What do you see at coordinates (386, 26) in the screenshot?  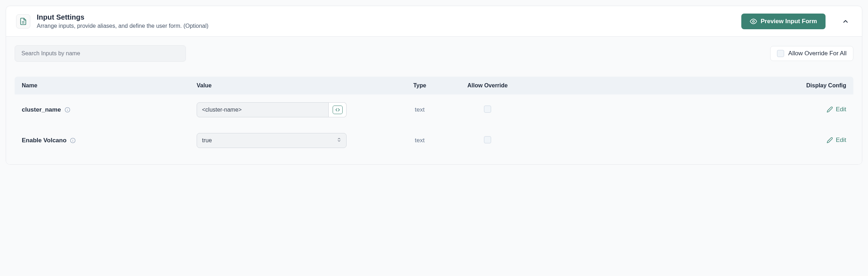 I see `card-subtitle: Arrange inputs, provide aliases, and def…` at bounding box center [386, 26].